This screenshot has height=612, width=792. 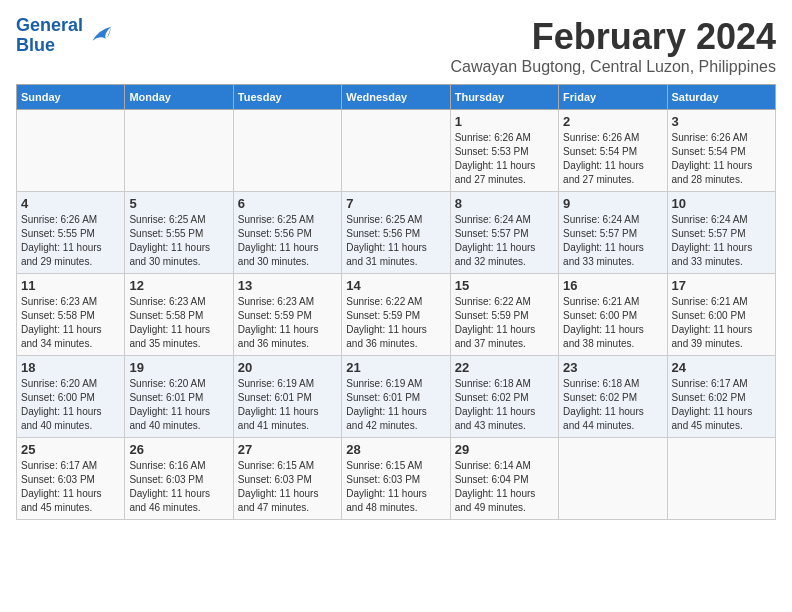 I want to click on day-number: 21, so click(x=396, y=368).